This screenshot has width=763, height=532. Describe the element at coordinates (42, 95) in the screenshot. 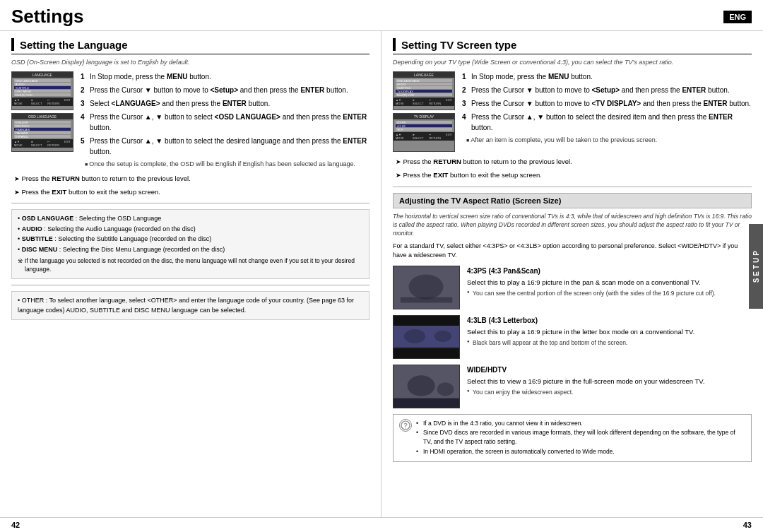

I see `thumb1-row5: DivX(R) VOD` at that location.